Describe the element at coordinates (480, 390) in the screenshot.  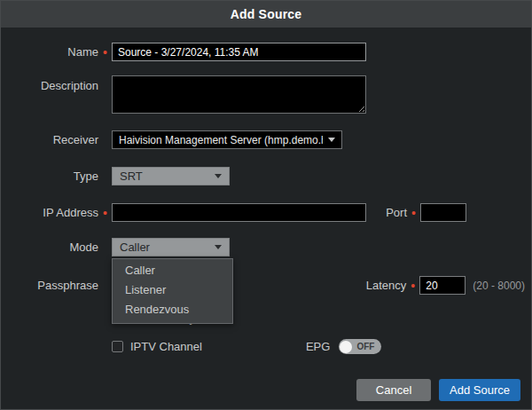
I see `add-source-button: Add Source` at that location.